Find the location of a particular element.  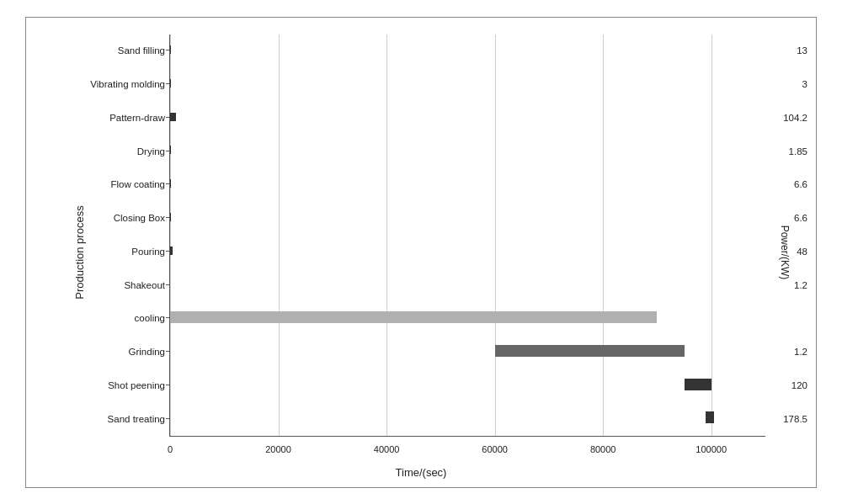

x-tick-label: 20000 is located at coordinates (278, 449).